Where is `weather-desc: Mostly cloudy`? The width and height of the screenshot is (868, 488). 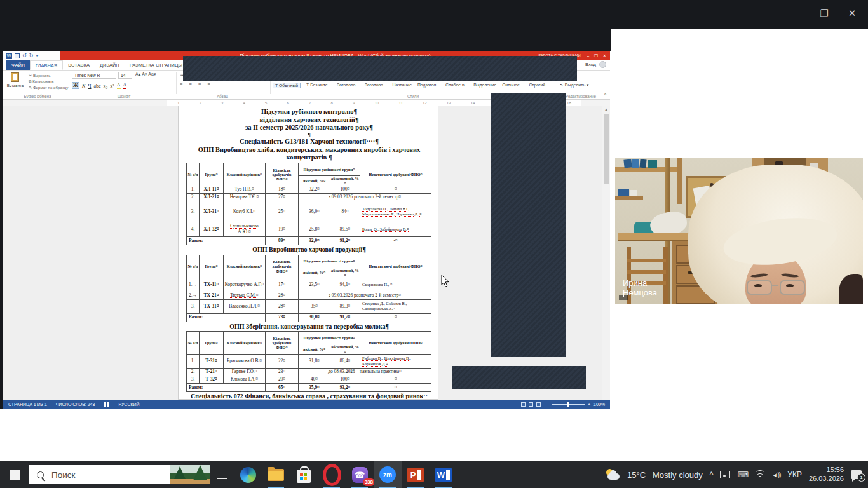 weather-desc: Mostly cloudy is located at coordinates (677, 475).